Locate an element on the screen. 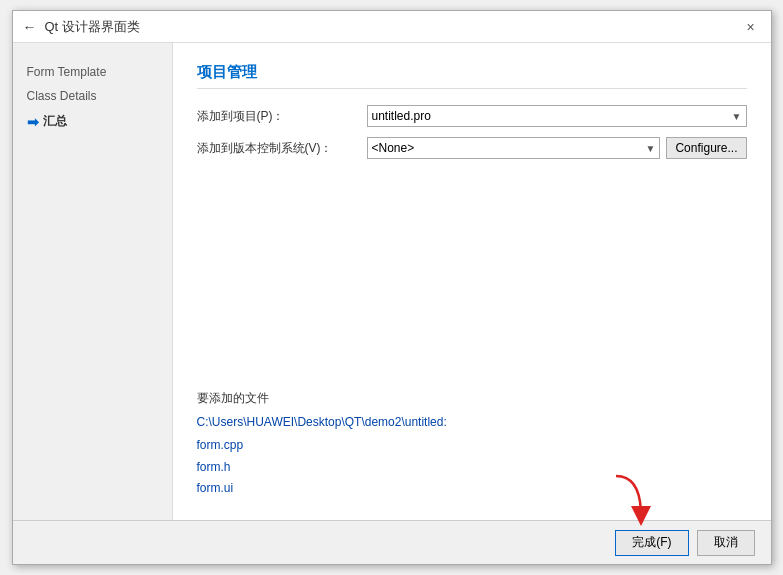 The height and width of the screenshot is (575, 783). configure-button: Configure... is located at coordinates (706, 148).